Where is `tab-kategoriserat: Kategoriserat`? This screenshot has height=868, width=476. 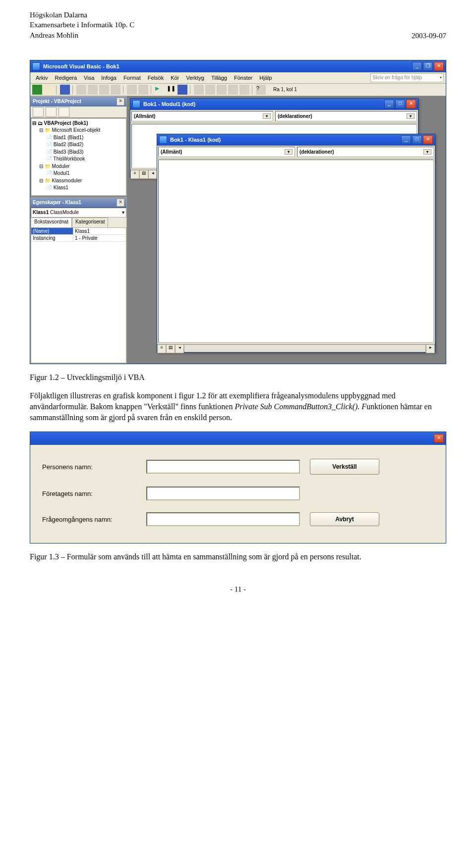
tab-kategoriserat: Kategoriserat is located at coordinates (90, 222).